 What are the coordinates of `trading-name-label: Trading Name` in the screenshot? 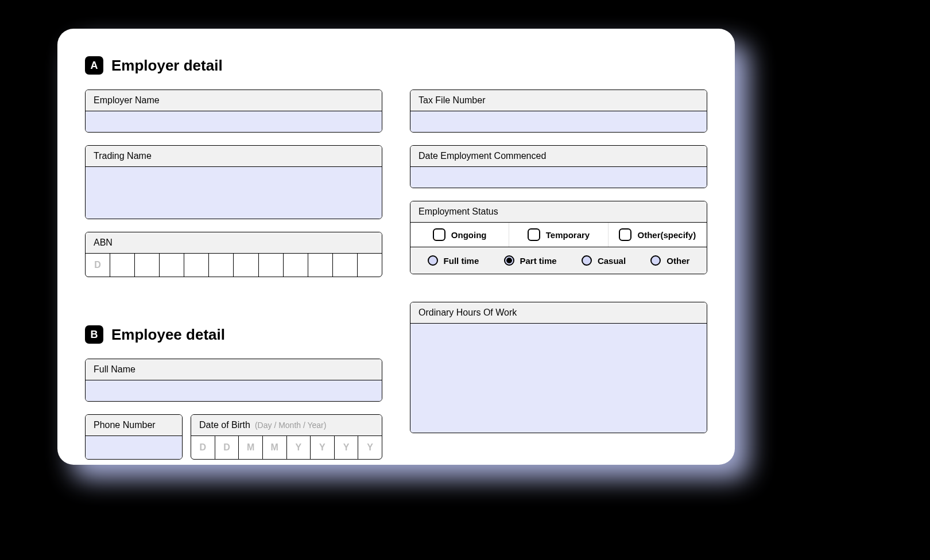 It's located at (234, 156).